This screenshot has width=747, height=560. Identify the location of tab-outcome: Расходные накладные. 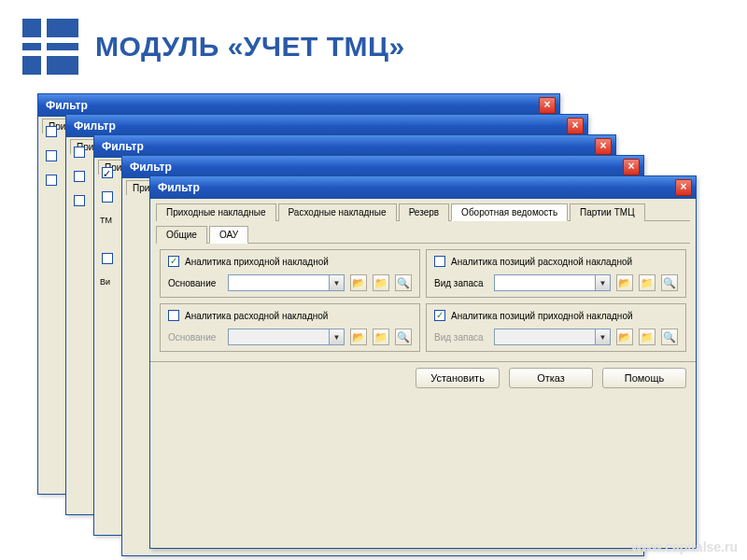
(338, 213).